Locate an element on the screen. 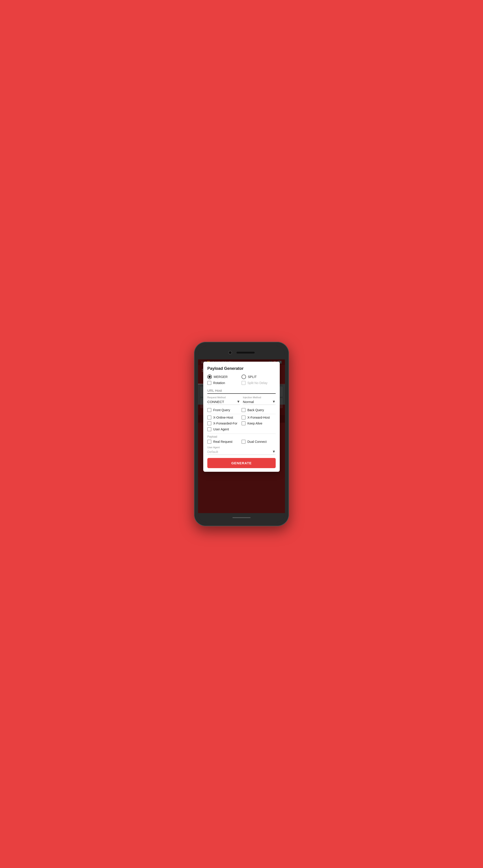 The width and height of the screenshot is (483, 868). payload-generator-dialog: Payload Generator MERGER SPLIT is located at coordinates (242, 416).